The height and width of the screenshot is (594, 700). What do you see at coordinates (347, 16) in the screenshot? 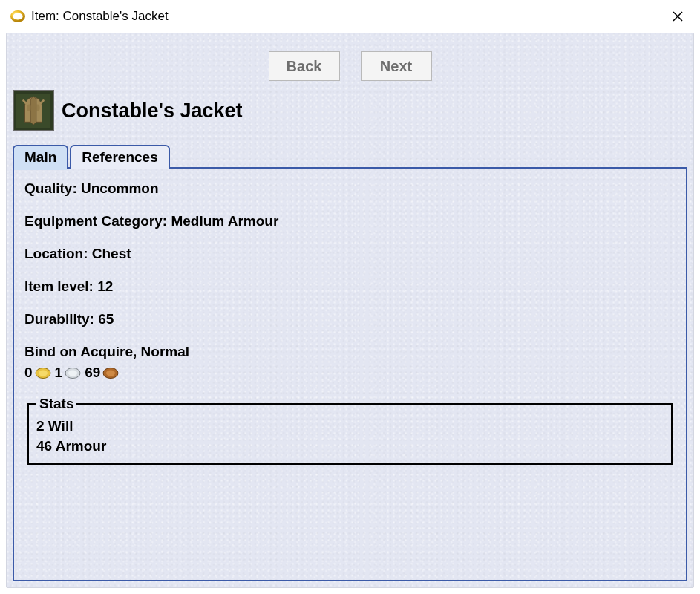
I see `window-title: Item: Constable's Jacket` at bounding box center [347, 16].